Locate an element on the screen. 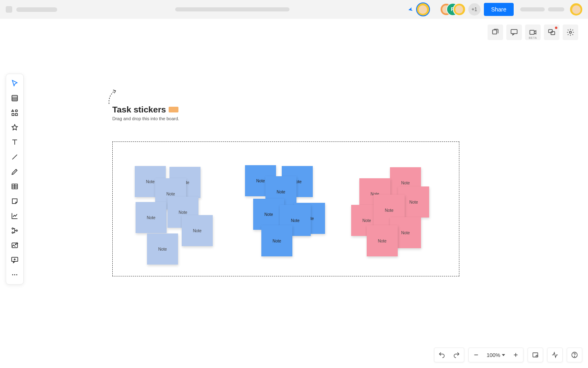  zoom-out-button is located at coordinates (476, 355).